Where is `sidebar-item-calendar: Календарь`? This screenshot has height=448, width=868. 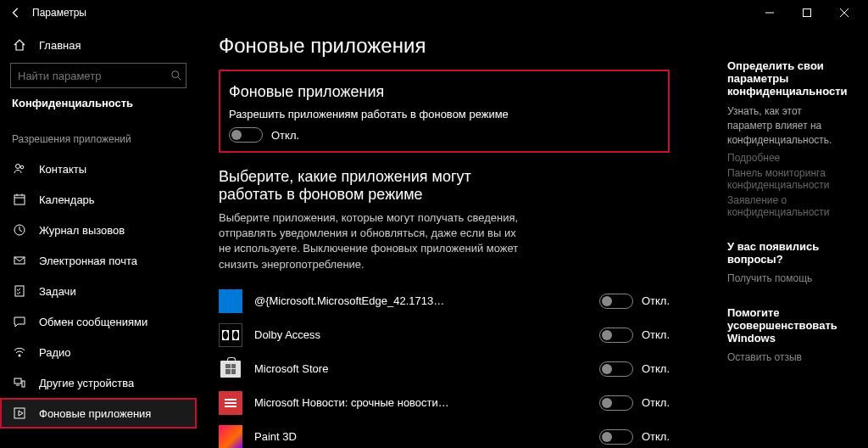
sidebar-item-calendar: Календарь is located at coordinates (98, 199).